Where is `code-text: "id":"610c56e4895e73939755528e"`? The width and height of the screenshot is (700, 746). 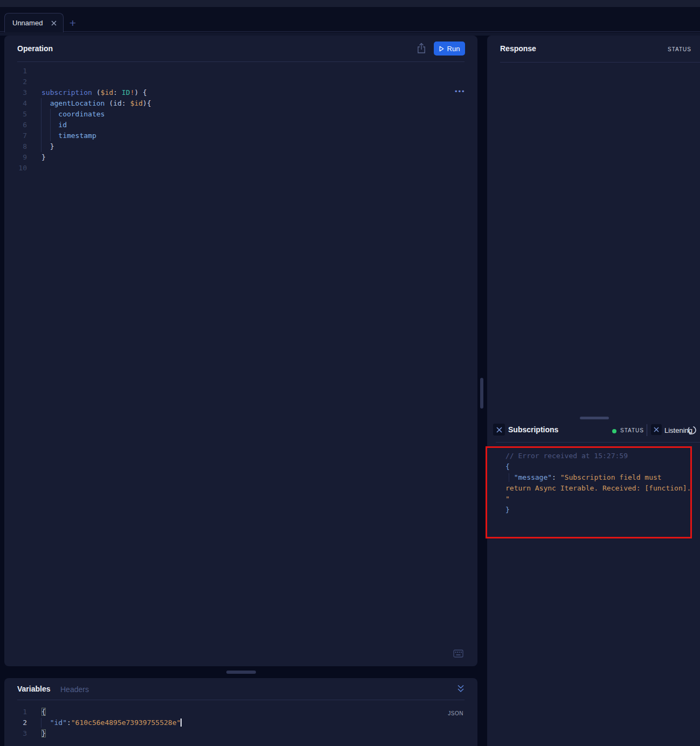 code-text: "id":"610c56e4895e73939755528e" is located at coordinates (112, 723).